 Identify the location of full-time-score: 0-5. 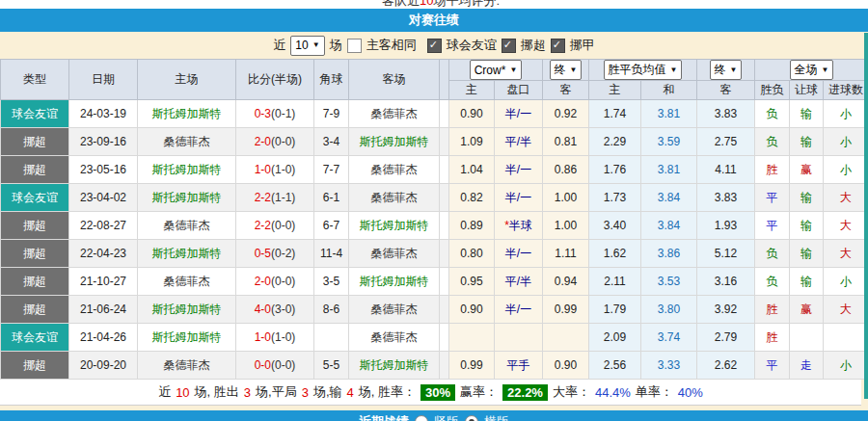
(262, 253).